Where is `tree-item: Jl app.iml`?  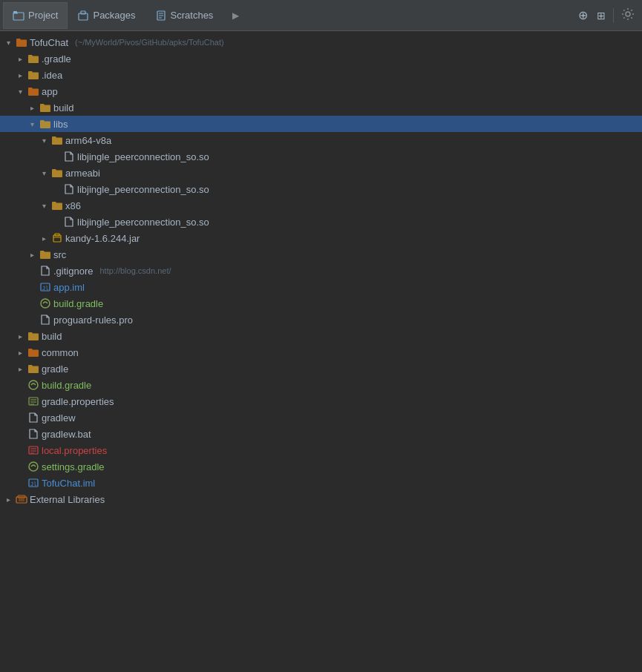 tree-item: Jl app.iml is located at coordinates (321, 287).